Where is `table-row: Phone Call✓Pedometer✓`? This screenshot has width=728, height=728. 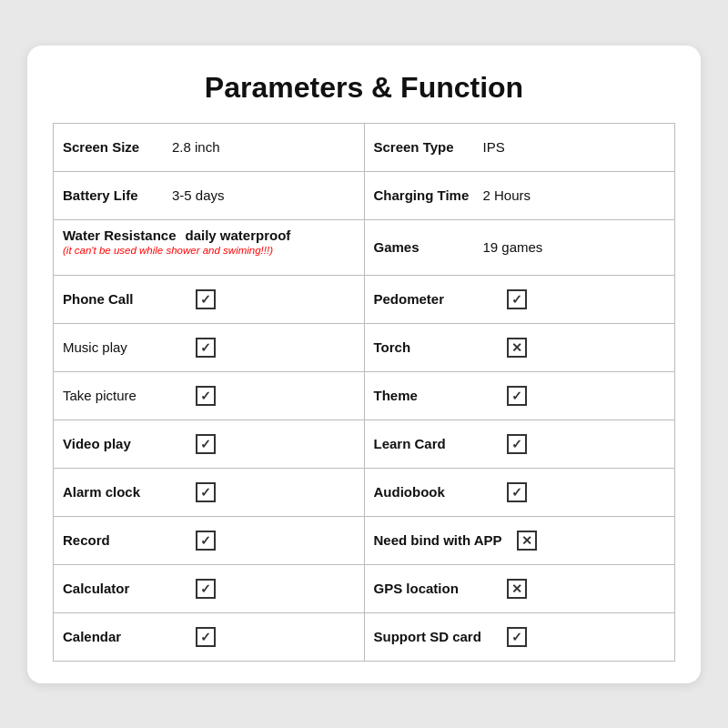
table-row: Phone Call✓Pedometer✓ is located at coordinates (364, 298).